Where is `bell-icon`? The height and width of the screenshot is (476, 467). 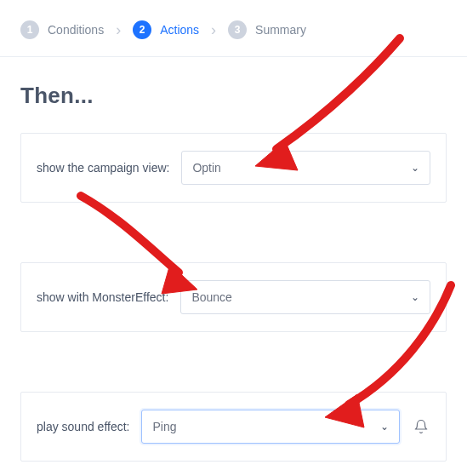
bell-icon is located at coordinates (421, 427).